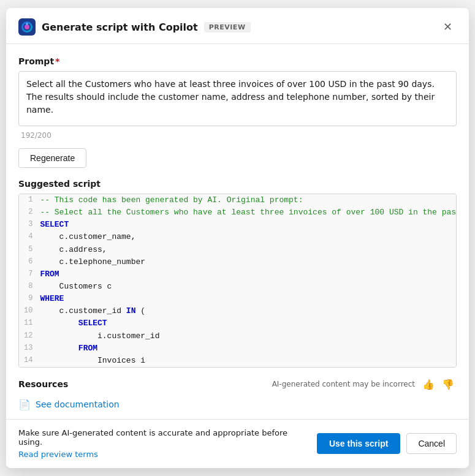 This screenshot has width=475, height=476. Describe the element at coordinates (29, 225) in the screenshot. I see `line-number: 3` at that location.